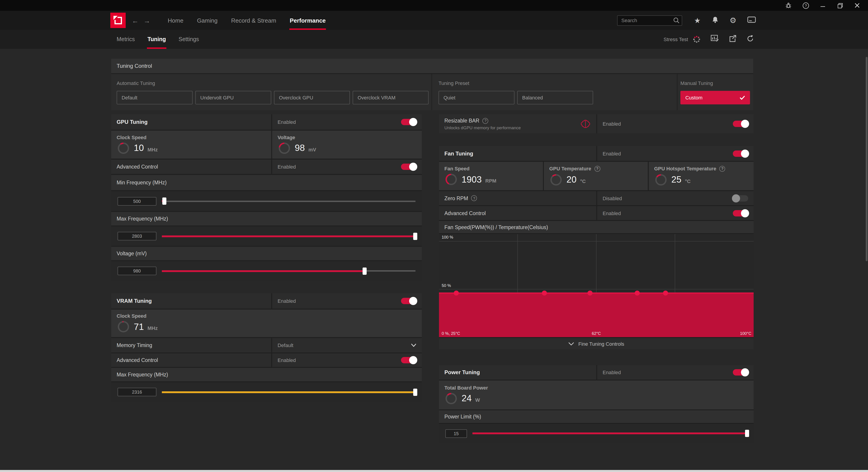  Describe the element at coordinates (474, 198) in the screenshot. I see `zero-rpm-help-icon` at that location.